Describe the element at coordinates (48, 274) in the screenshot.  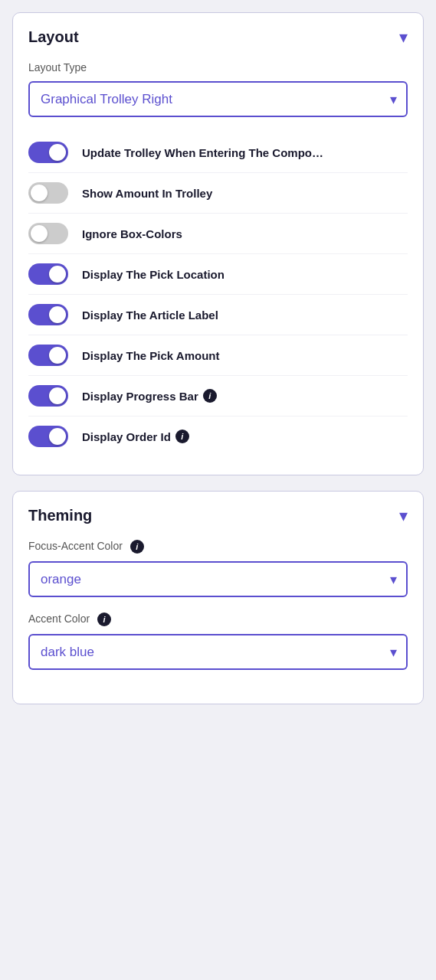
I see `toggle-display-pick-location` at that location.